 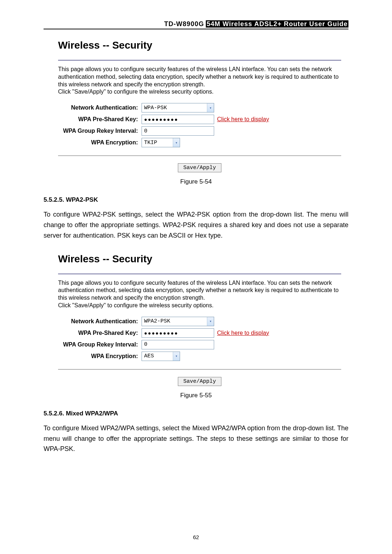 What do you see at coordinates (196, 537) in the screenshot?
I see `page-number: 62` at bounding box center [196, 537].